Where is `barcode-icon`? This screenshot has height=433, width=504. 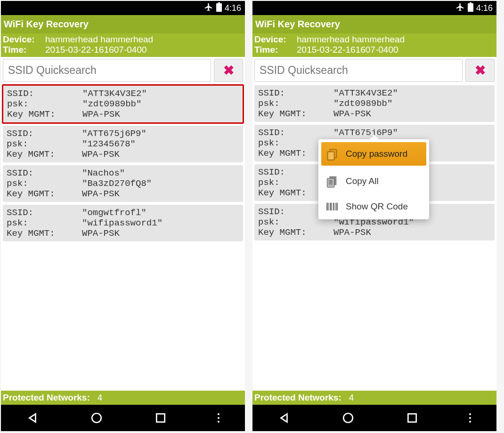
barcode-icon is located at coordinates (332, 207).